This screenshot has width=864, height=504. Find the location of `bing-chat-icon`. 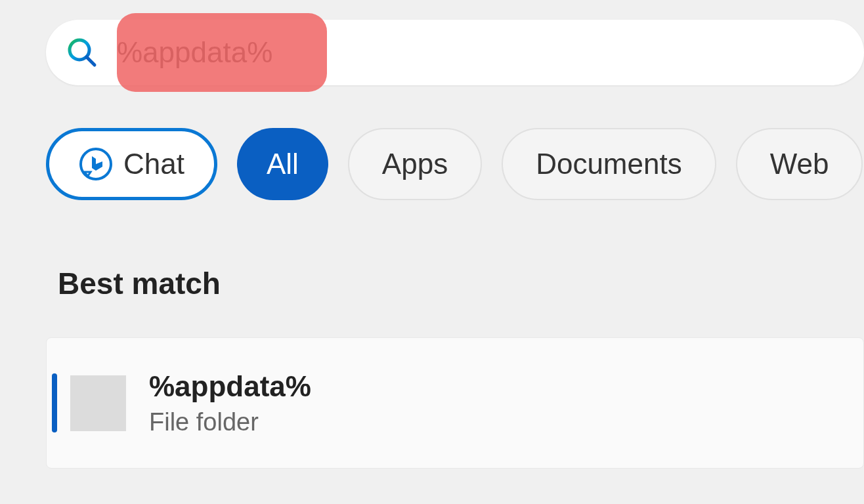

bing-chat-icon is located at coordinates (96, 164).